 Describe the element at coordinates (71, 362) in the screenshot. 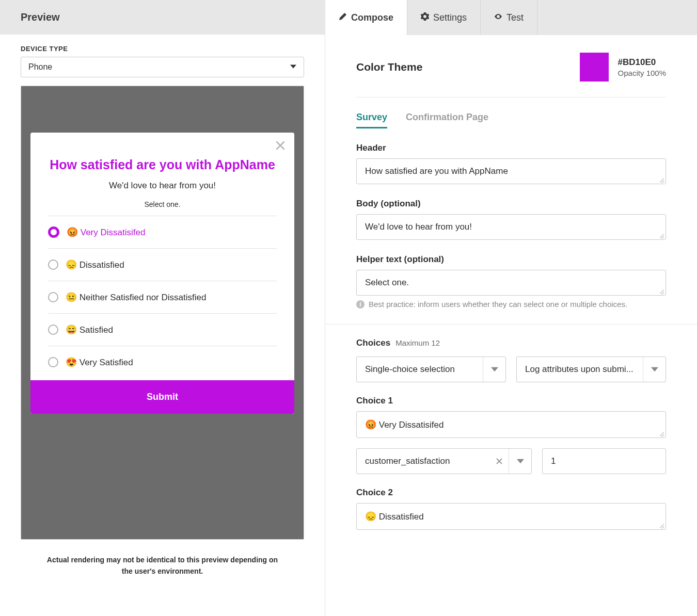

I see `emoji-icon: 😍` at that location.